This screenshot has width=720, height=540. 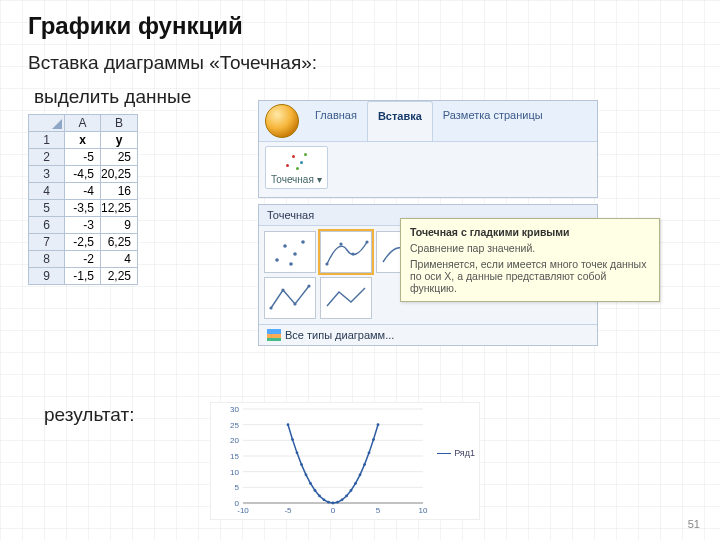 What do you see at coordinates (296, 168) in the screenshot?
I see `scatter-chart-button: Точечная ▾` at bounding box center [296, 168].